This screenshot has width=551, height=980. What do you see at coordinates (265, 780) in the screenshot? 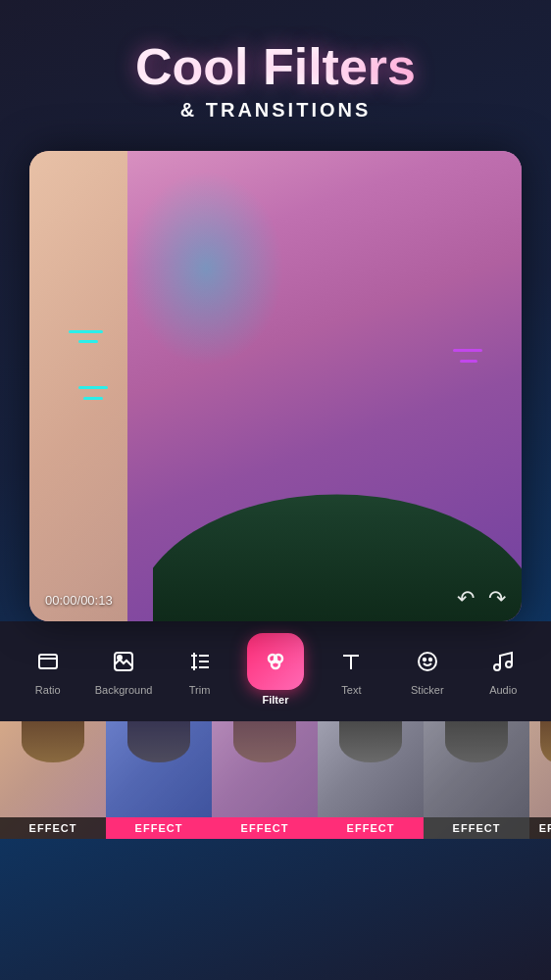
I see `effect-thumb-3: EFFECT` at bounding box center [265, 780].